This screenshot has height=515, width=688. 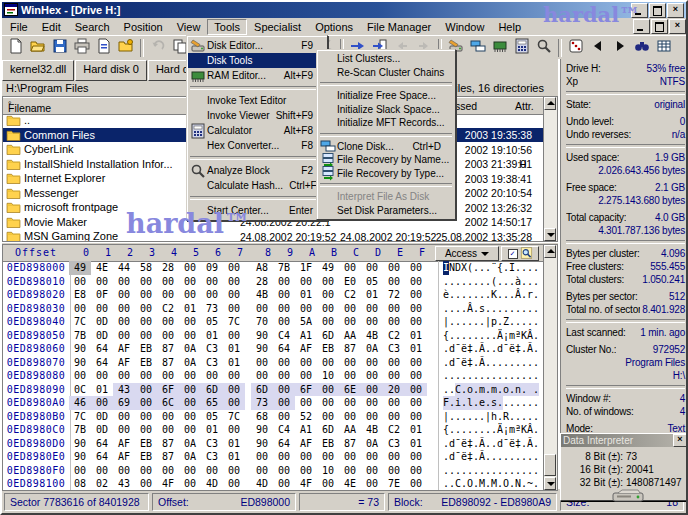 I want to click on menu-edit: Edit, so click(x=52, y=27).